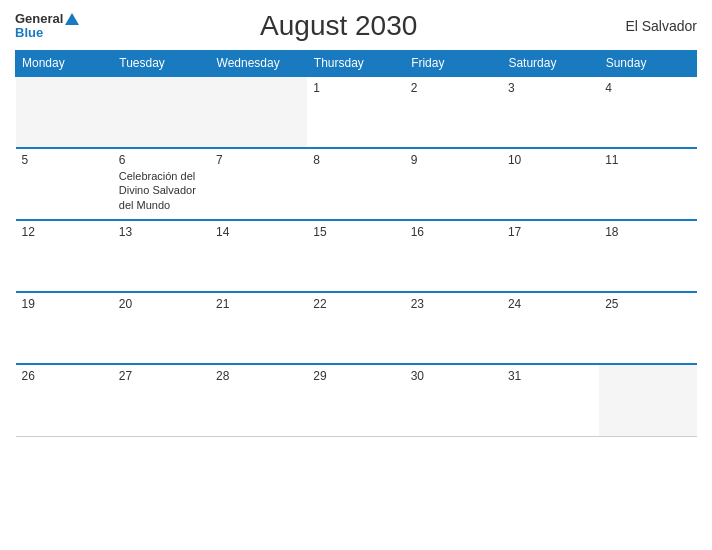 The width and height of the screenshot is (712, 550). I want to click on table-cell: 3, so click(550, 112).